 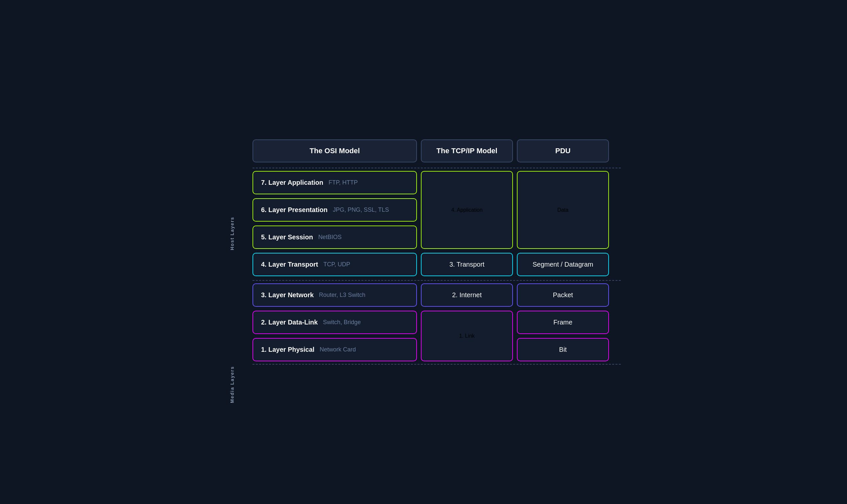 I want to click on pdu-segment-cell: Segment / Datagram, so click(x=563, y=264).